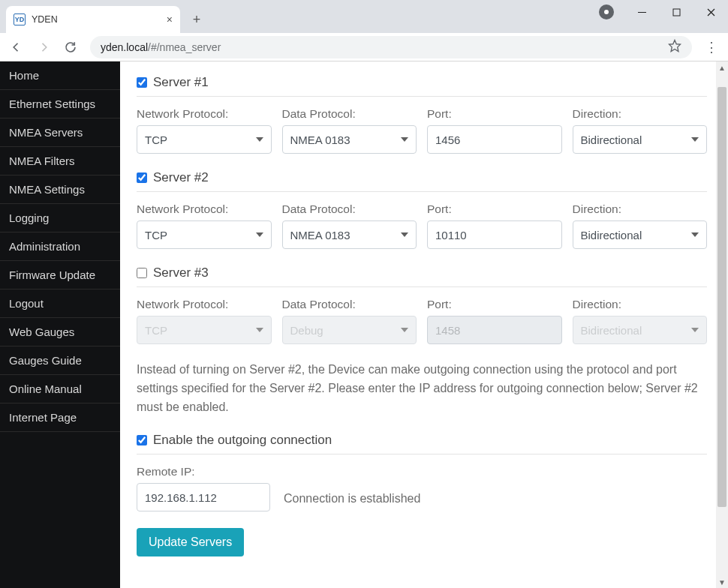  Describe the element at coordinates (142, 440) in the screenshot. I see `enable-outgoing-checkbox` at that location.